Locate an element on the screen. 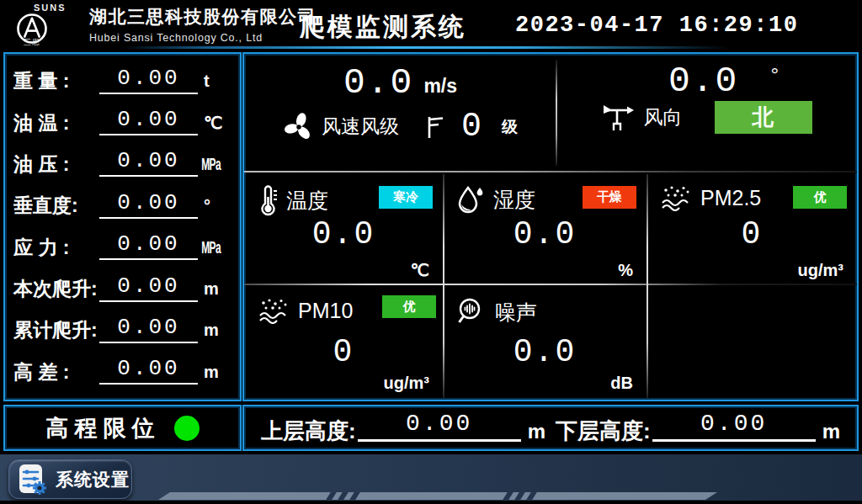 The width and height of the screenshot is (862, 504). upper-height-label: 上层高度: is located at coordinates (308, 431).